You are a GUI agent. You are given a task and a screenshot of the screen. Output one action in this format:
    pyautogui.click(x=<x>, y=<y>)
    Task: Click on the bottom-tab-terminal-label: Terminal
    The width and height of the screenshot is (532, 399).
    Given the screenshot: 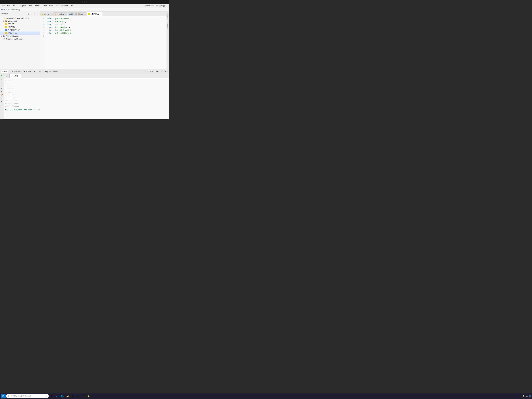 What is the action you would take?
    pyautogui.click(x=38, y=72)
    